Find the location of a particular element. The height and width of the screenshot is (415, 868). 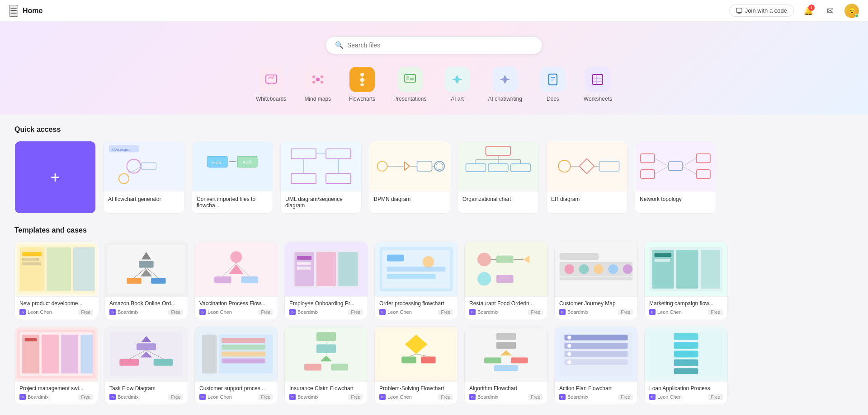

category-mindmaps: Mind maps is located at coordinates (317, 84).